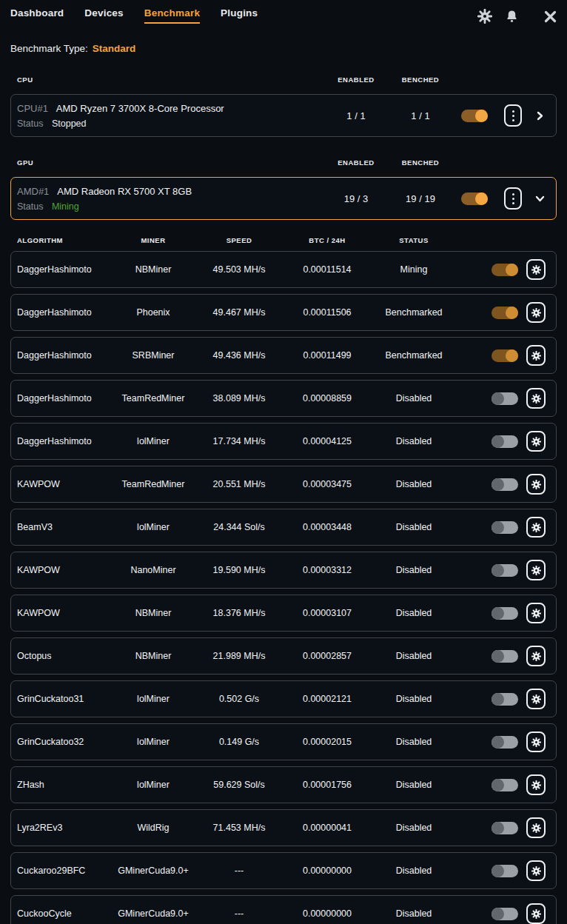  I want to click on algorithm-row: DaggerHashimoto SRBMiner 49.436 MH/s 0.0…, so click(284, 355).